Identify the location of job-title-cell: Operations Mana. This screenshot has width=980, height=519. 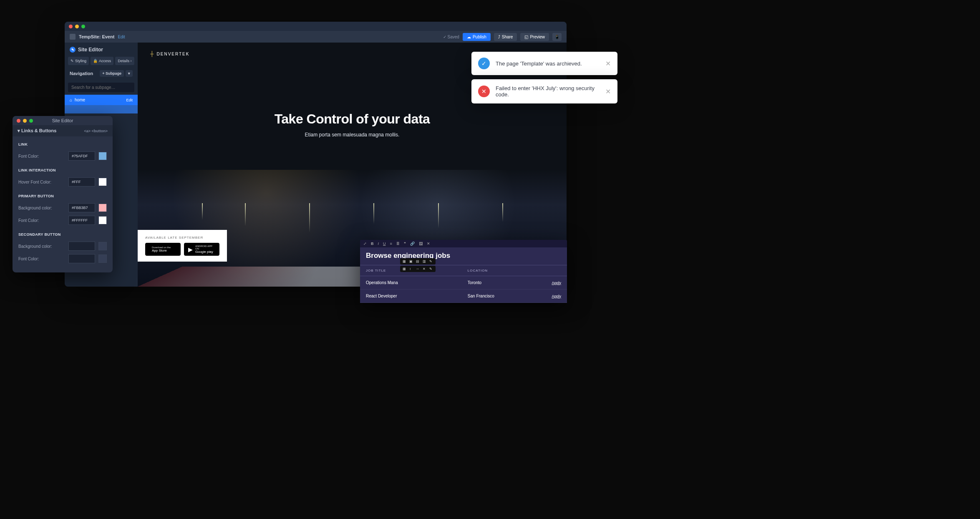
(417, 283).